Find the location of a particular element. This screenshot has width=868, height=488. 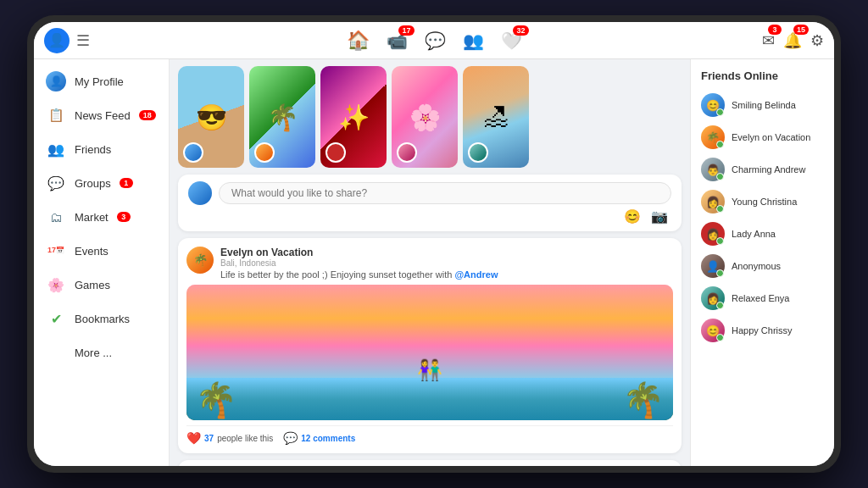

sidebar-label-news-feed: News Feed is located at coordinates (103, 115).